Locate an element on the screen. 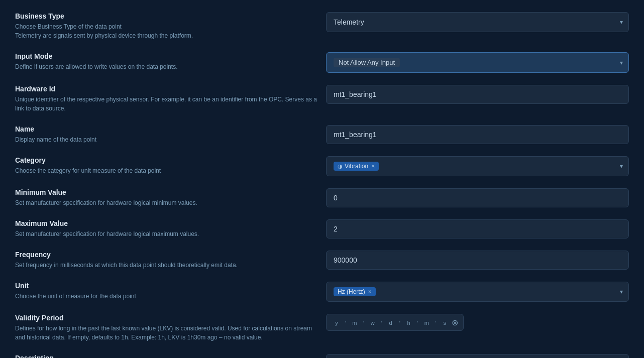  business-type-left: Business Type Choose Business Type of th… is located at coordinates (167, 25).